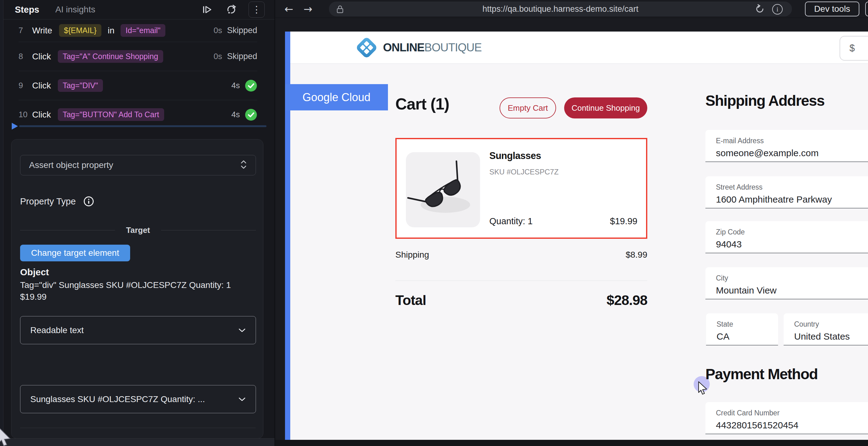 The height and width of the screenshot is (446, 868). I want to click on mouse-cursor, so click(7, 437).